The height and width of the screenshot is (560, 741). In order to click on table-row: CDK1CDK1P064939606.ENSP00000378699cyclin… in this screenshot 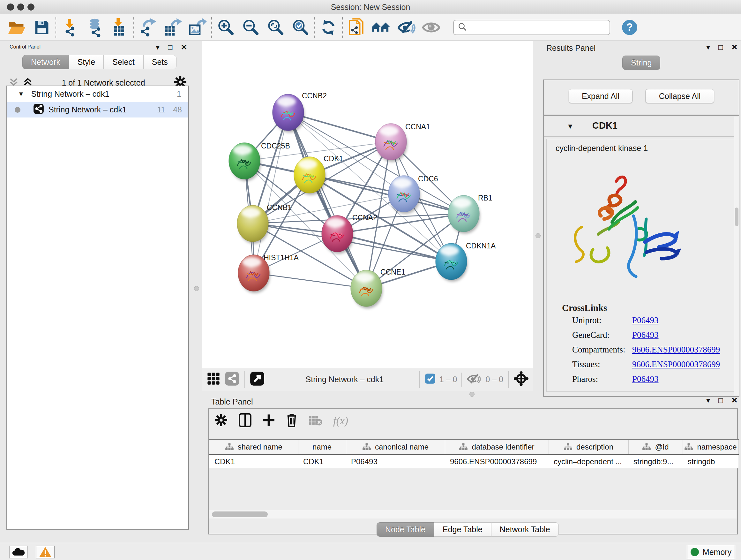, I will do `click(474, 461)`.